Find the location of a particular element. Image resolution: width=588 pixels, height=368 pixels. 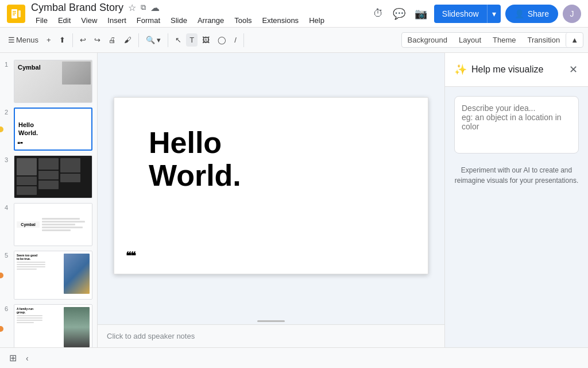

slide5-text: Seem too goodto be true. is located at coordinates (39, 262).